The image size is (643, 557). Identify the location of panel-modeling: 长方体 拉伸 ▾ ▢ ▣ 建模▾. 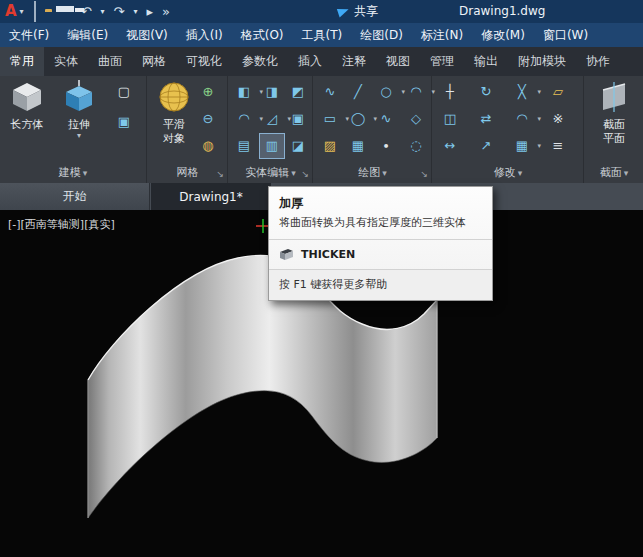
(74, 130).